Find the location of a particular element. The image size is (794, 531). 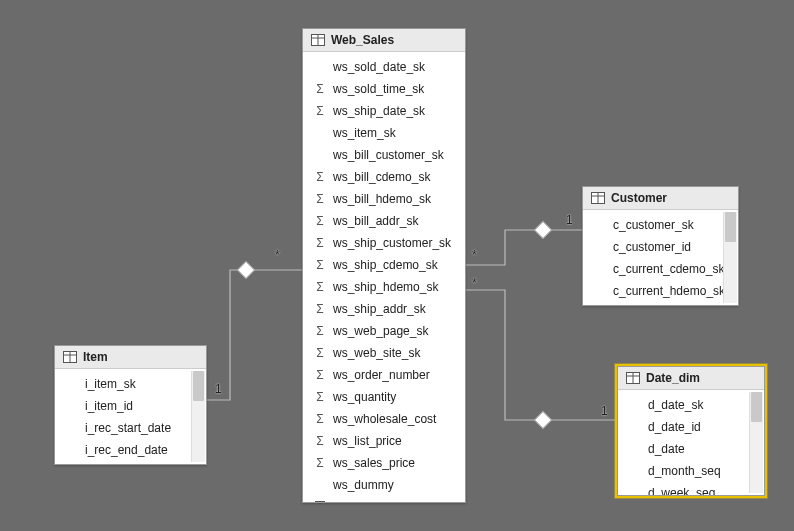

field-row: Σws_ship_addr_sk is located at coordinates (384, 309).